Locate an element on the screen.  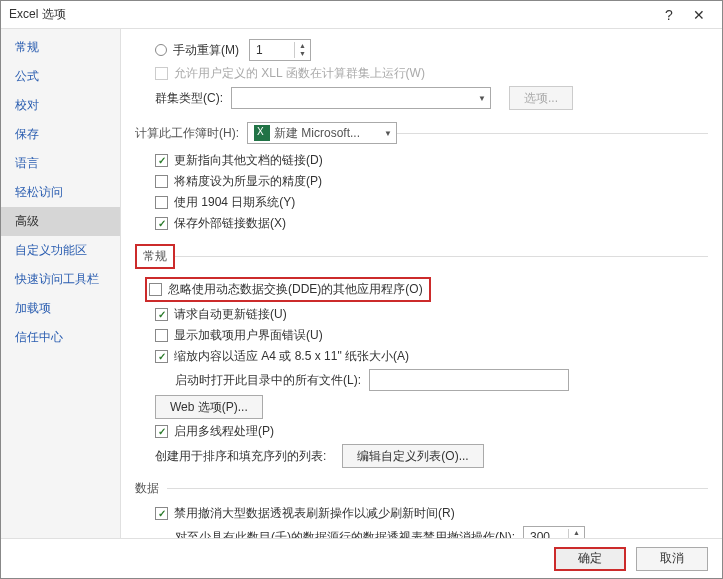
option-label: 禁用撤消大型数据透视表刷新操作以减少刷新时间(R) is located at coordinates (314, 514).